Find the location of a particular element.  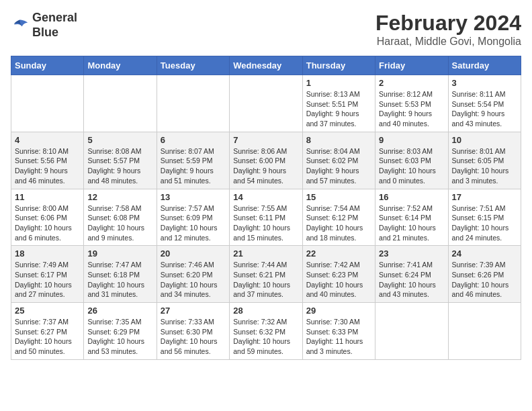

day-info: Sunrise: 8:08 AM Sunset: 5:57 PM Dayligh… is located at coordinates (120, 167).